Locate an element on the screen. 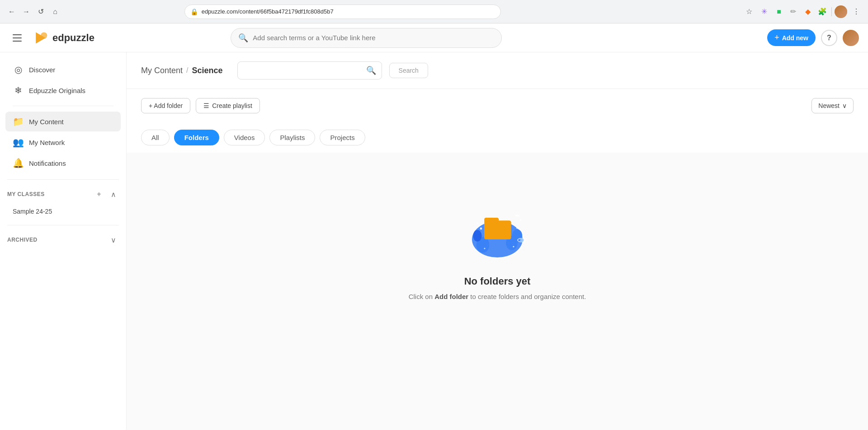 This screenshot has width=868, height=430. archived-title: ARCHIVED is located at coordinates (23, 240).